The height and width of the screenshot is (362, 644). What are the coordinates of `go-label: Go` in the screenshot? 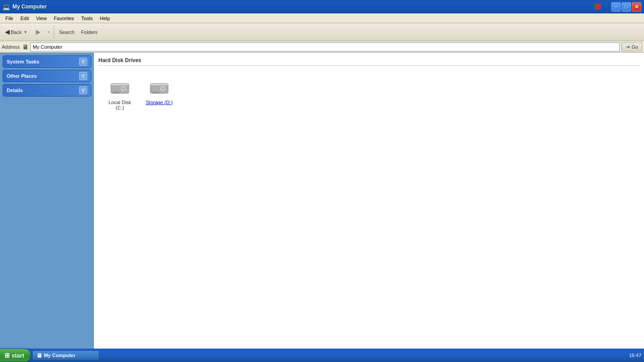 It's located at (635, 47).